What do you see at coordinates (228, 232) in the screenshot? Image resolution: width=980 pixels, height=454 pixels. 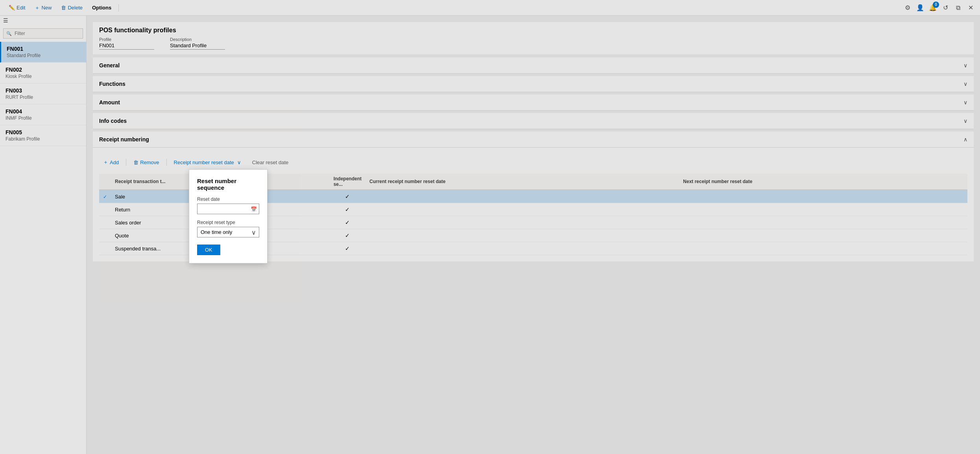 I see `receipt-reset-type-select: One time onlyDailyWeeklyMonthly` at bounding box center [228, 232].